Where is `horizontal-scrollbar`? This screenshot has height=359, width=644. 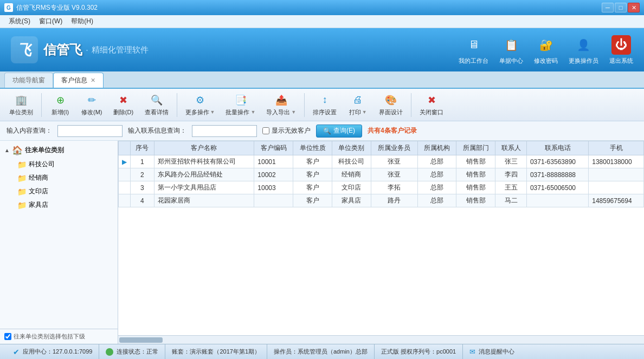 horizontal-scrollbar is located at coordinates (381, 340).